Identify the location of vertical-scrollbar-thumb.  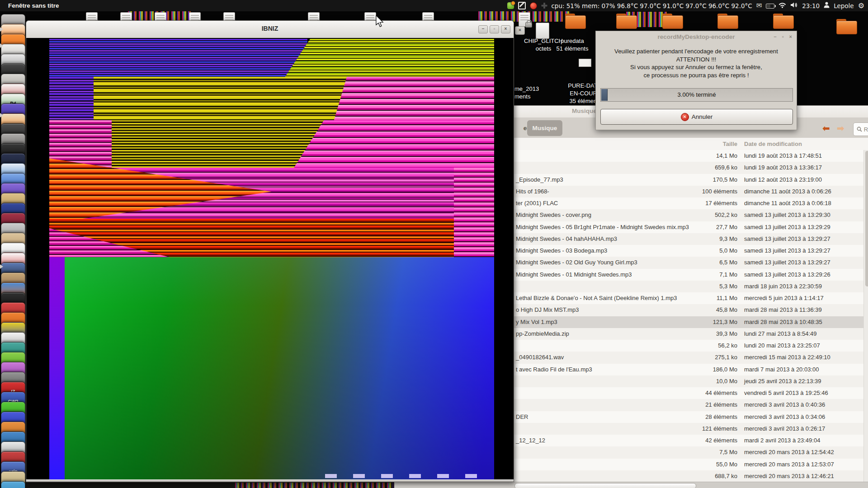
(867, 219).